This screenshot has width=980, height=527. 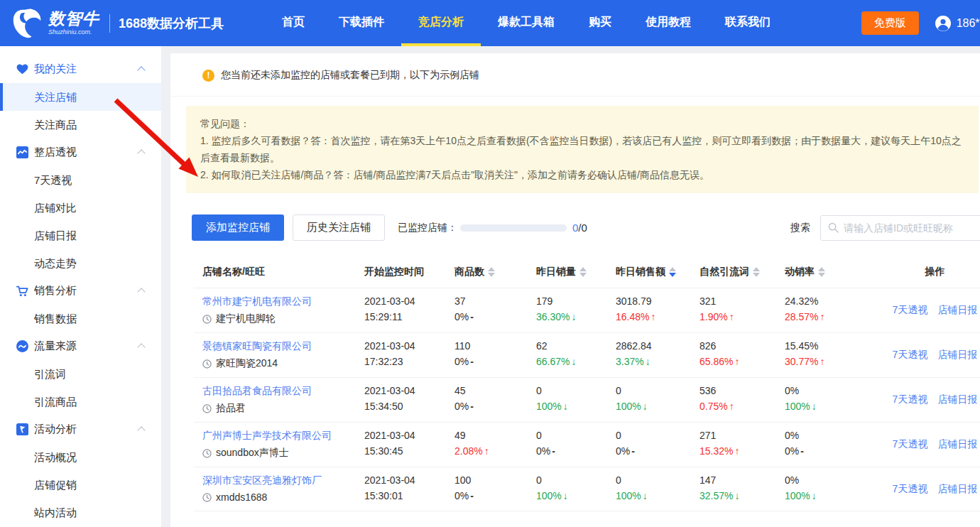 I want to click on metric-keywords: 5360.75%↑, so click(x=734, y=400).